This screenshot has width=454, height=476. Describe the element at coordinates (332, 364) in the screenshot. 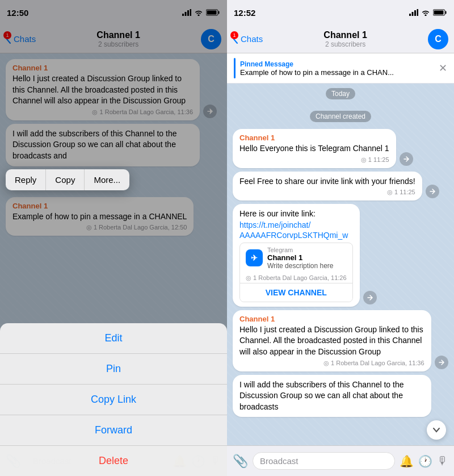

I see `right-msg4-meta: ◎ 1 Roberta Dal Lago Garcia, 11:36` at that location.